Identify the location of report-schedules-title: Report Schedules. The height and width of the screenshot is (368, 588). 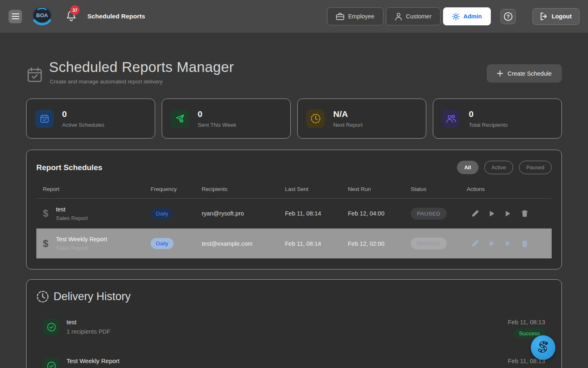
(69, 168).